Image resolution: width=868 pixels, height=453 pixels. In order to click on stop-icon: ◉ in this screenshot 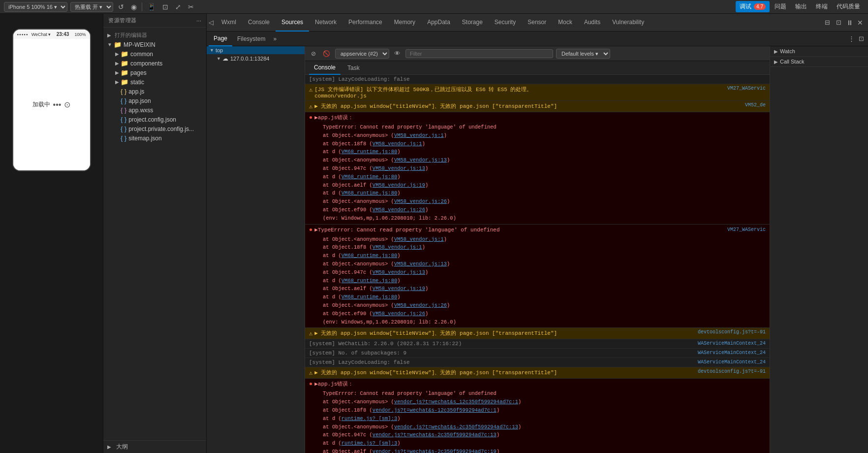, I will do `click(134, 7)`.